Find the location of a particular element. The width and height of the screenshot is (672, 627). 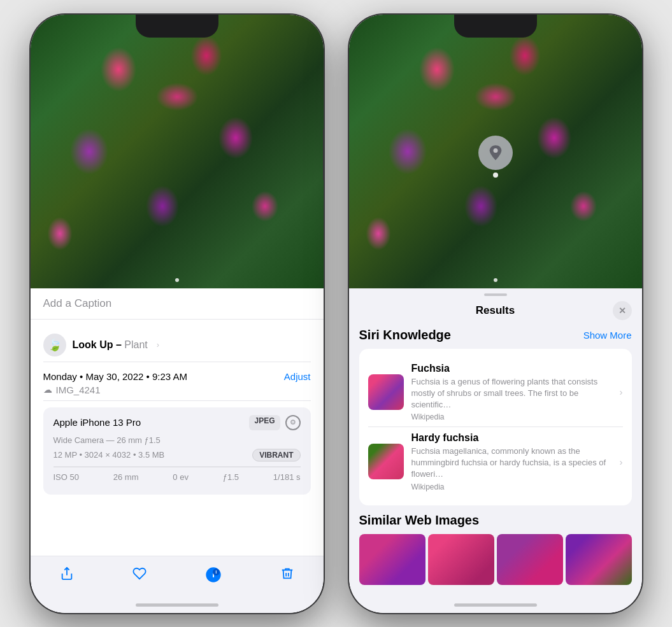

show-more-button: Show More is located at coordinates (608, 335).